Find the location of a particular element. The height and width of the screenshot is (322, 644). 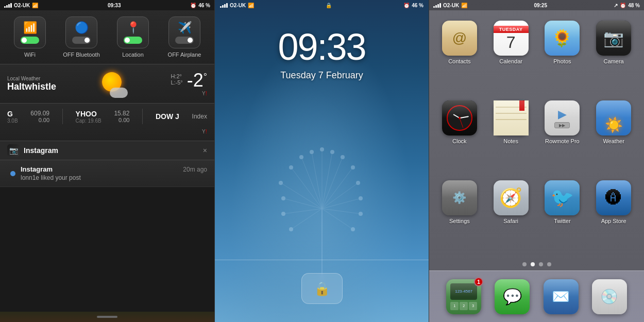

stock-item-dow: DOW J is located at coordinates (167, 116).